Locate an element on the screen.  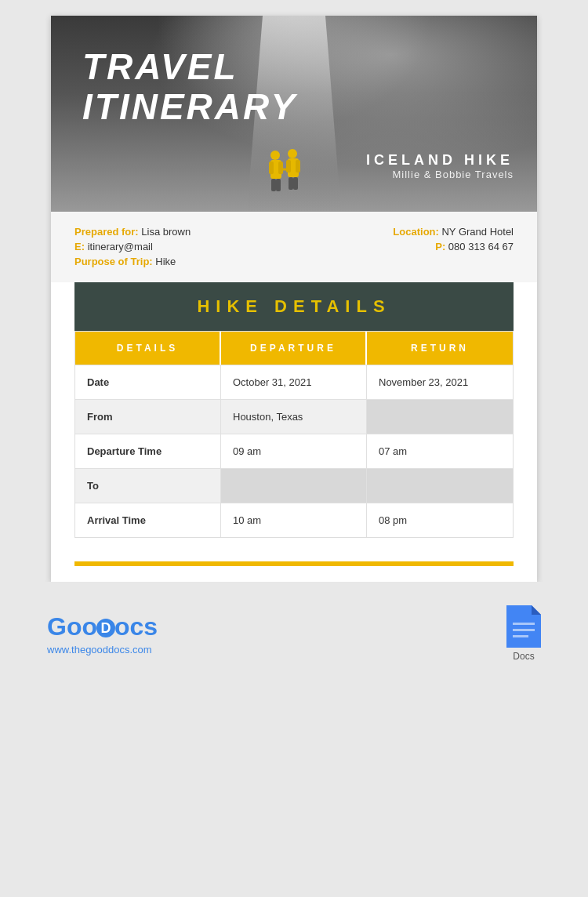
hero-subtitle: ICELAND HIKE Millie & Bobbie Travels is located at coordinates (440, 166).